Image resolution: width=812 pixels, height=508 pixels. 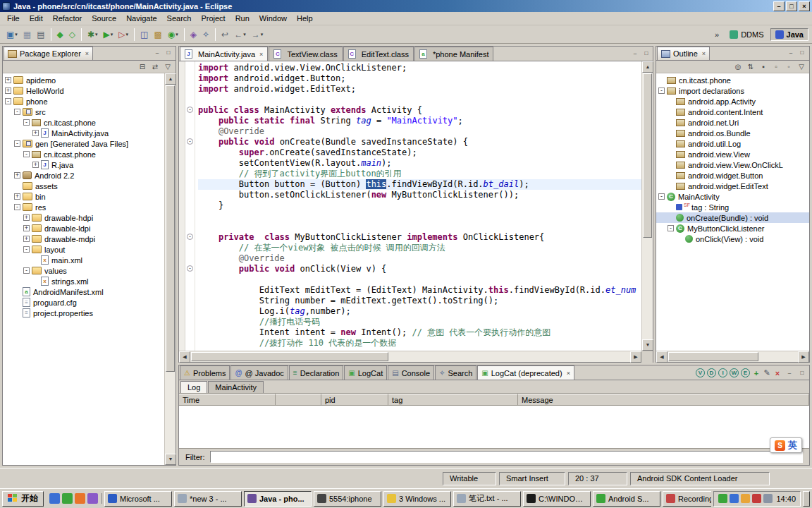 What do you see at coordinates (733, 133) in the screenshot?
I see `outline-item: android.os.Bundle` at bounding box center [733, 133].